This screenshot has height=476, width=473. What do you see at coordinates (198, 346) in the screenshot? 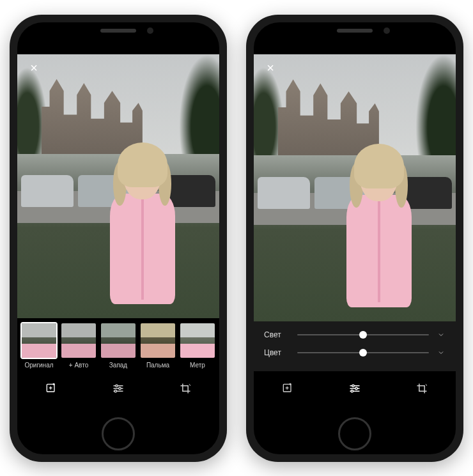
I see `filter-metro: Метр` at bounding box center [198, 346].